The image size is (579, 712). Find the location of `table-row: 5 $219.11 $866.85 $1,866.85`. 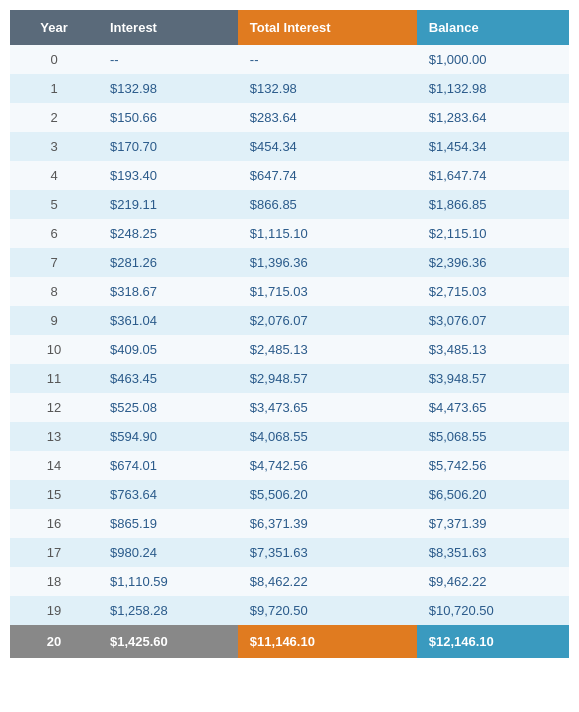

table-row: 5 $219.11 $866.85 $1,866.85 is located at coordinates (290, 204).